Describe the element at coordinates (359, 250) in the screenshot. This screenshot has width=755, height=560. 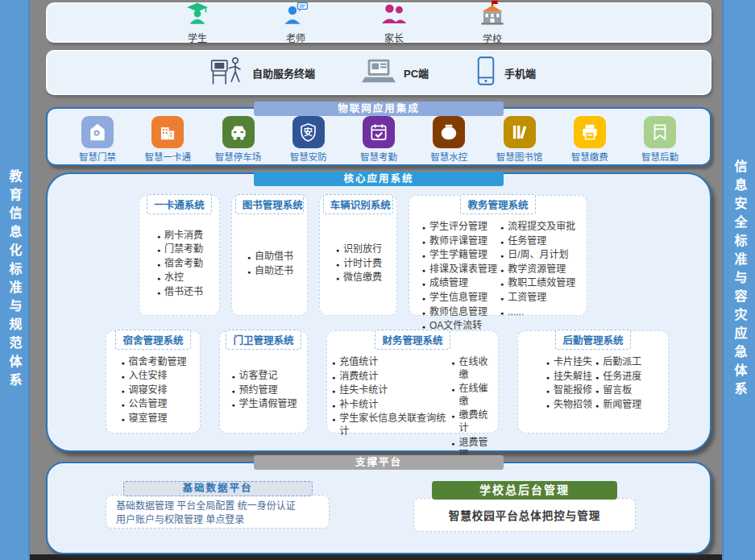
I see `system-item: ●识别放行` at that location.